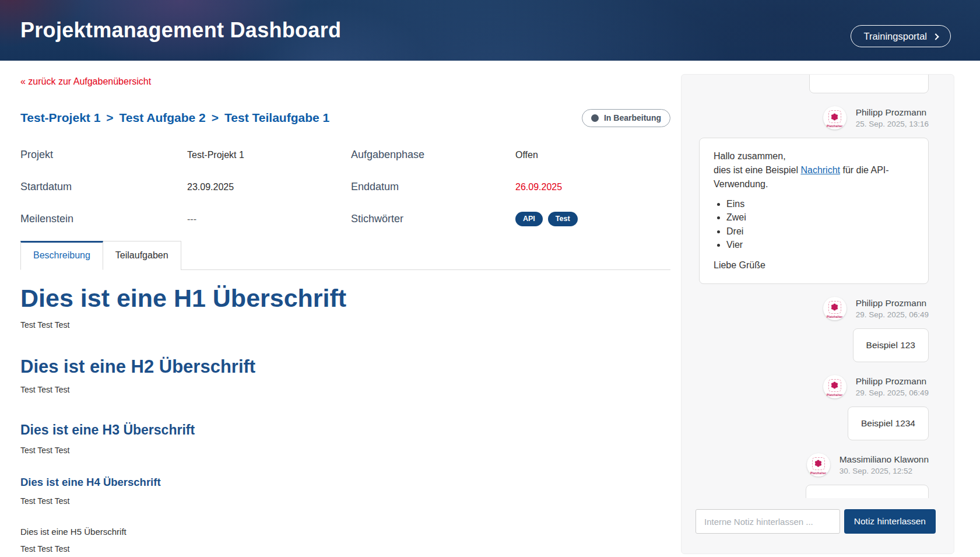 This screenshot has height=557, width=980. Describe the element at coordinates (814, 211) in the screenshot. I see `message-bubble-rich: Hallo zusammen, dies ist eine Beispiel N…` at that location.